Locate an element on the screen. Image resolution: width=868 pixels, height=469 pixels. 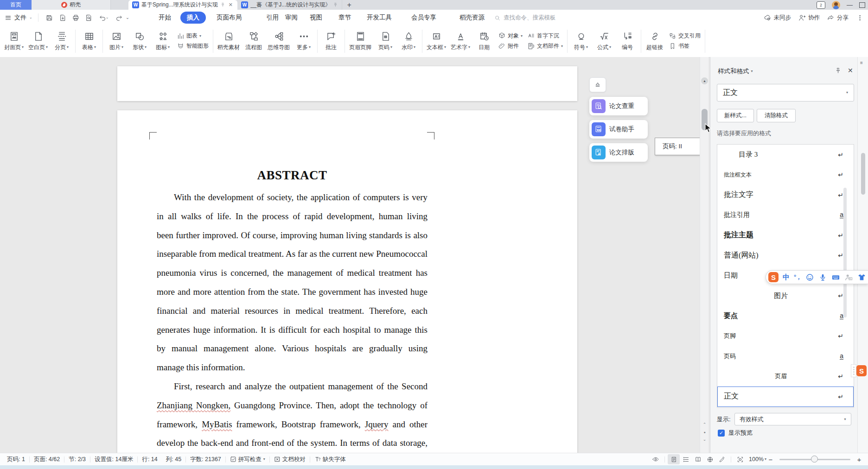
status-拼写检查: 拼写检查▾ is located at coordinates (248, 460).